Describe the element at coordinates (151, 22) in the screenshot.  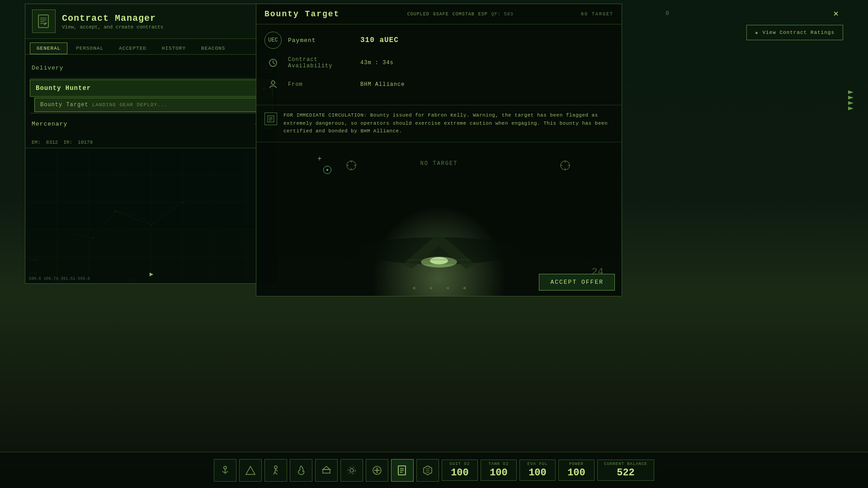
I see `panel-header: Contract Manager View, accept, and creat…` at that location.